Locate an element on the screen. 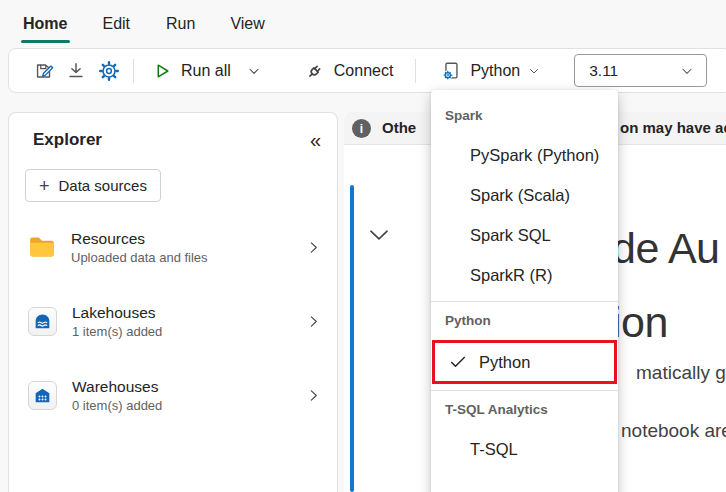 The height and width of the screenshot is (492, 726). download-icon is located at coordinates (76, 71).